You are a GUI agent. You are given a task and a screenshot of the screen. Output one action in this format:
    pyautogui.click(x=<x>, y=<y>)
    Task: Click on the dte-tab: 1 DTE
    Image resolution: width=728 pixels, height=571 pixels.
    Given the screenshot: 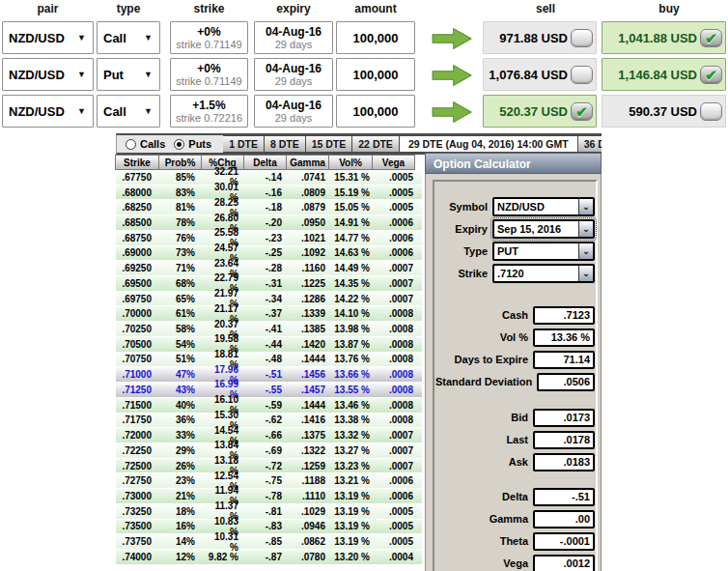 What is the action you would take?
    pyautogui.click(x=243, y=144)
    